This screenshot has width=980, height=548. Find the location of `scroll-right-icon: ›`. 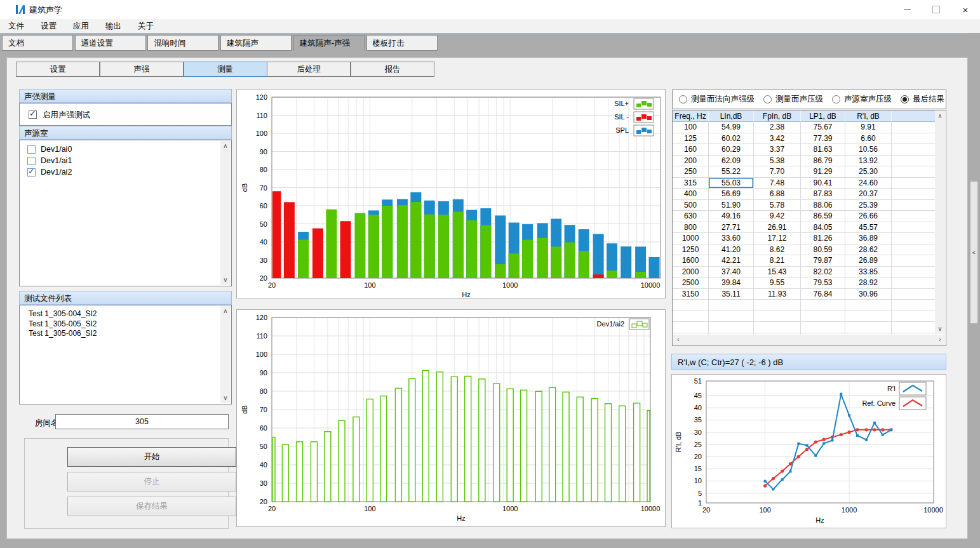

scroll-right-icon: › is located at coordinates (940, 340).